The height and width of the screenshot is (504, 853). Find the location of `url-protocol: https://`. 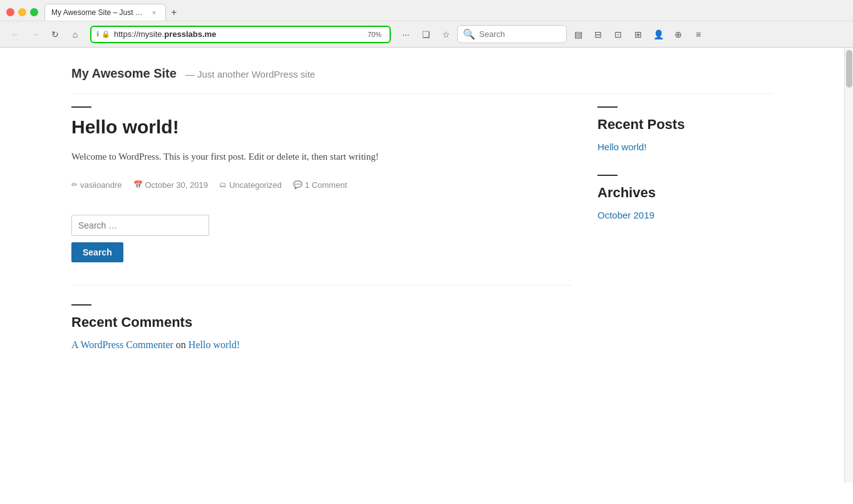

url-protocol: https:// is located at coordinates (127, 34).